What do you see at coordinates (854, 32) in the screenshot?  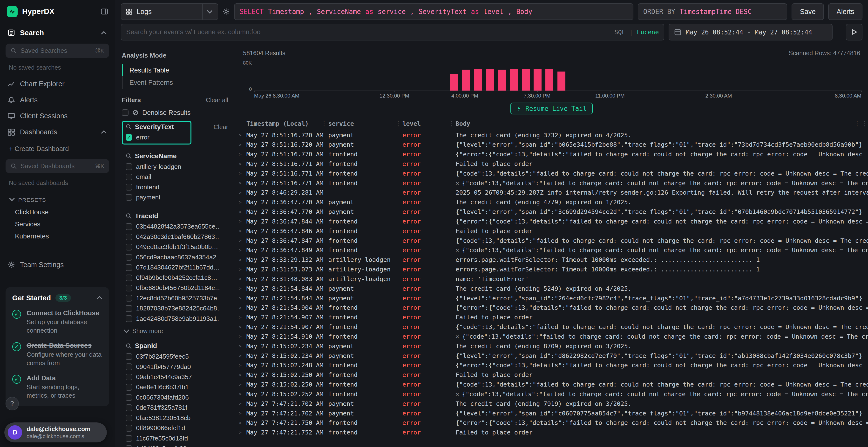 I see `run-query-button` at bounding box center [854, 32].